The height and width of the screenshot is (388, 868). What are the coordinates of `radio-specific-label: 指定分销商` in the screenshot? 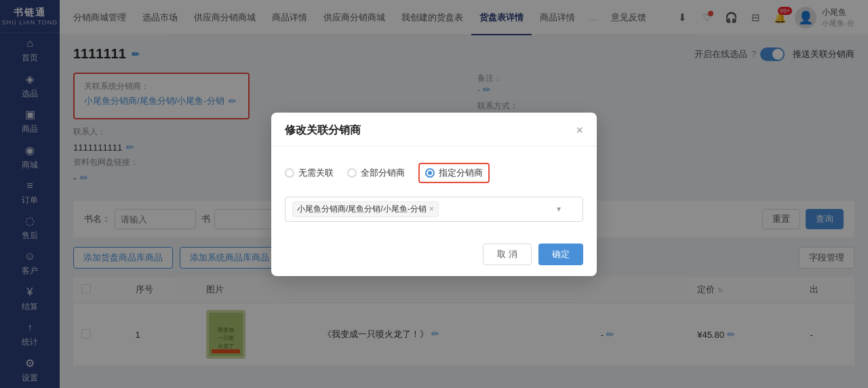 It's located at (461, 173).